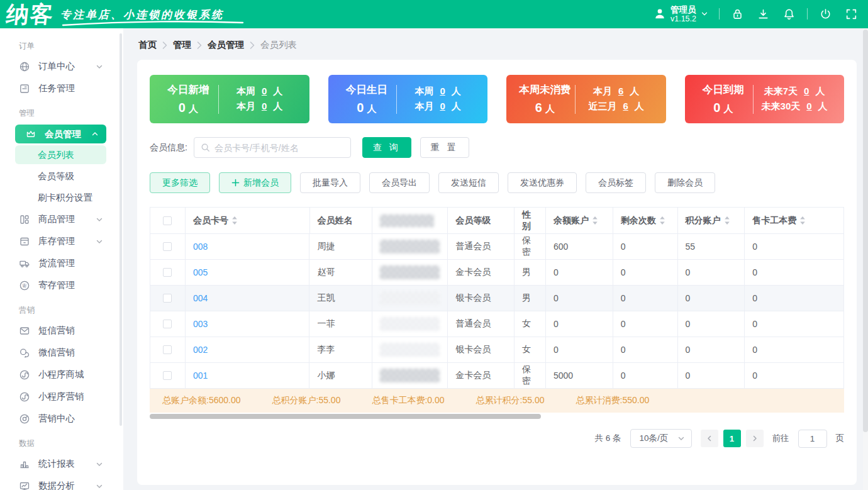 This screenshot has height=490, width=868. What do you see at coordinates (732, 438) in the screenshot?
I see `page-number-button: 1` at bounding box center [732, 438].